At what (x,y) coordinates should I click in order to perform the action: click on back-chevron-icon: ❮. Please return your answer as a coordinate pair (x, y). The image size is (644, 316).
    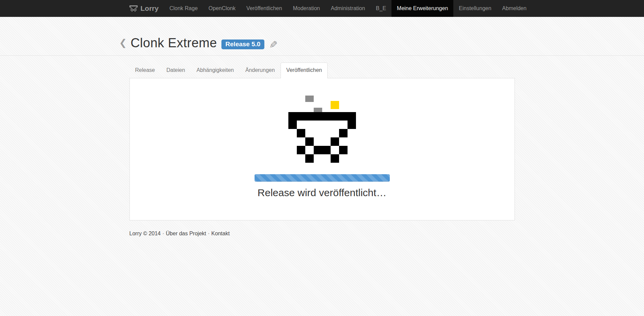
    Looking at the image, I should click on (123, 43).